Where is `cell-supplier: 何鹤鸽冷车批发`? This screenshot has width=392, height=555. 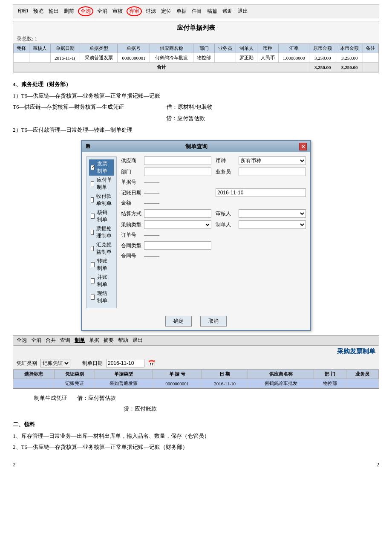
cell-supplier: 何鹤鸽冷车批发 is located at coordinates (172, 58).